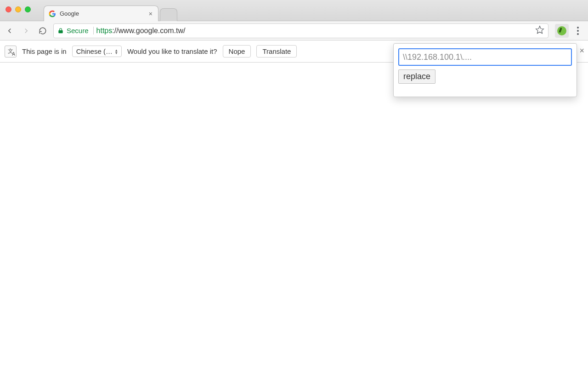 The image size is (588, 368). Describe the element at coordinates (562, 31) in the screenshot. I see `extension-button` at that location.